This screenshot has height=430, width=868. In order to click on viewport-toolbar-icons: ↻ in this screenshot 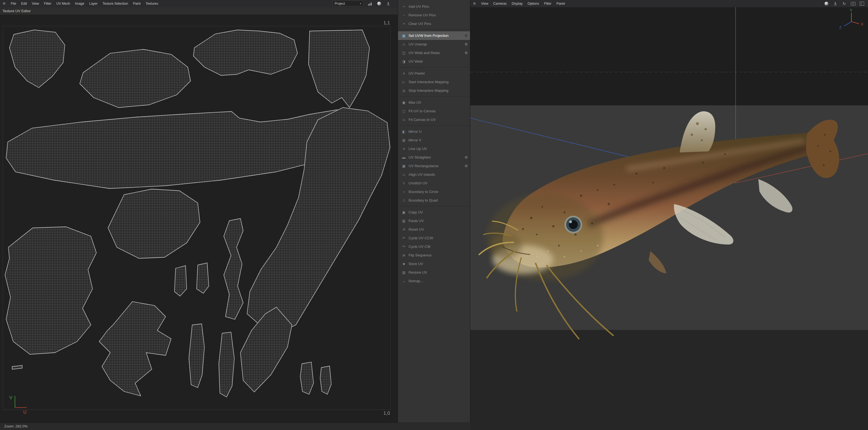, I will do `click(846, 3)`.